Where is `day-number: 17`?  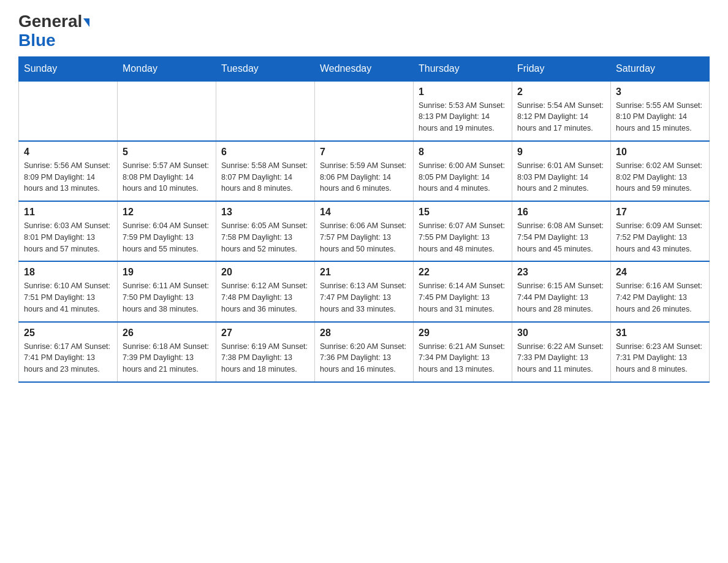 day-number: 17 is located at coordinates (660, 212).